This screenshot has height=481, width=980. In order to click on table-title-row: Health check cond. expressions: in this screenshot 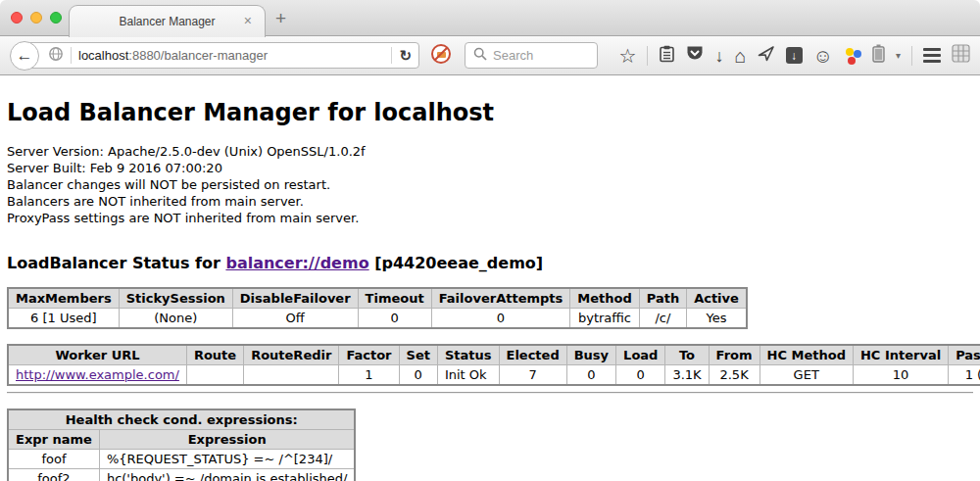, I will do `click(181, 419)`.